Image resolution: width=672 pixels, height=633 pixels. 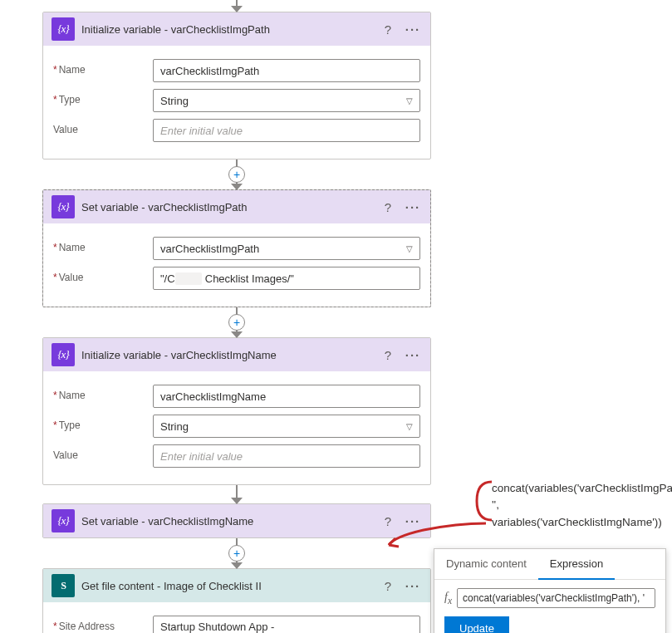 I want to click on card-title: Get file content - Image of Checklist II, so click(x=227, y=586).